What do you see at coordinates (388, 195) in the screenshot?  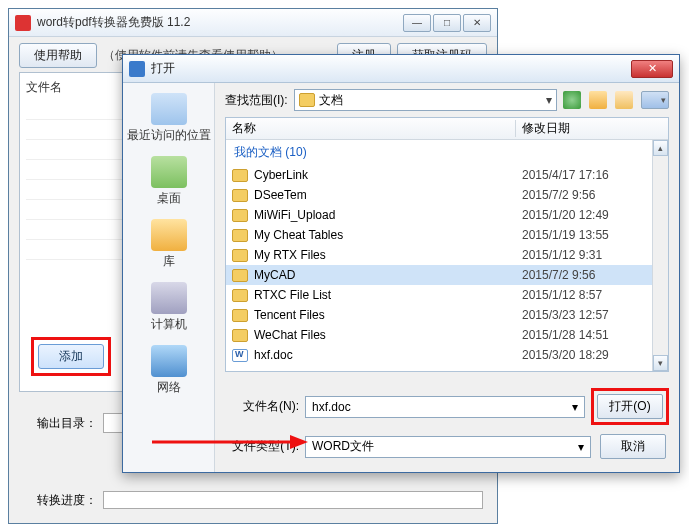 I see `file-name: DSeeTem` at bounding box center [388, 195].